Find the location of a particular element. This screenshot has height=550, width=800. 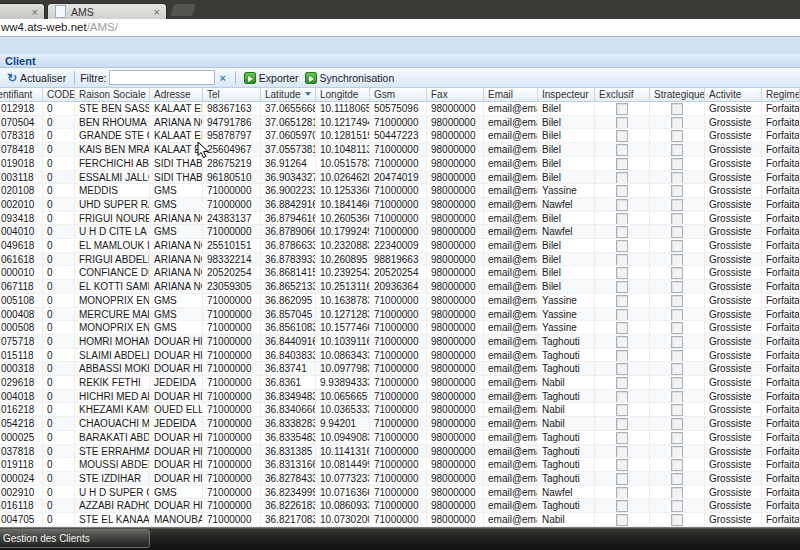

cell-adresse: GMS is located at coordinates (176, 205).